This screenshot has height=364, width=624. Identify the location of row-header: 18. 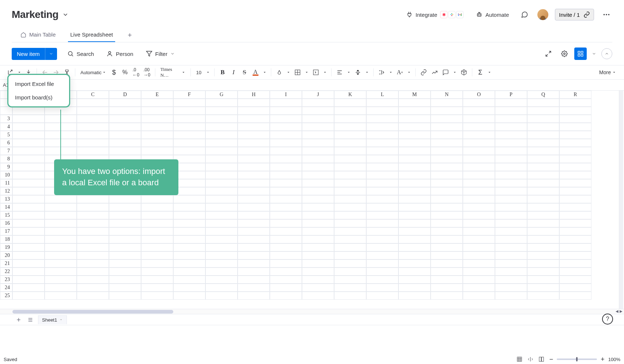
(6, 239).